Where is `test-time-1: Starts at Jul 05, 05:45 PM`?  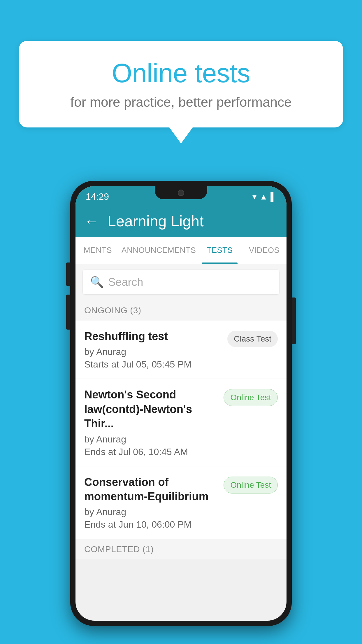
test-time-1: Starts at Jul 05, 05:45 PM is located at coordinates (153, 365).